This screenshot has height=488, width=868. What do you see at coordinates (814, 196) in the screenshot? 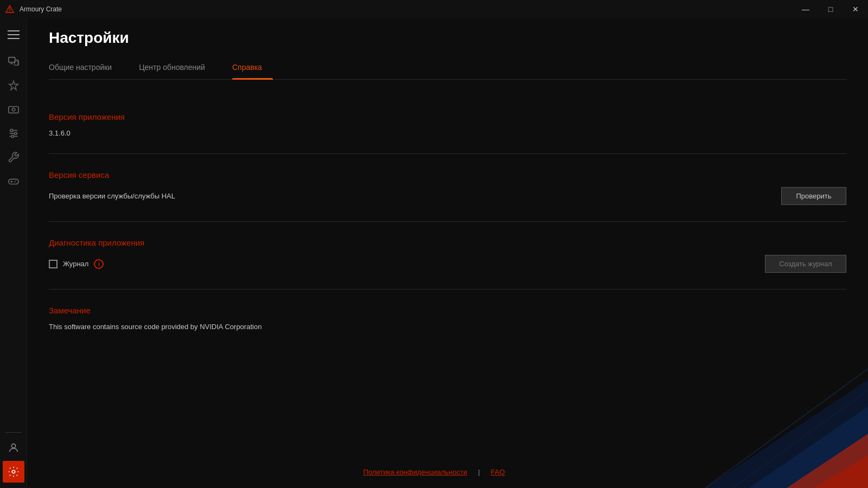
I see `check-button: Проверить` at bounding box center [814, 196].